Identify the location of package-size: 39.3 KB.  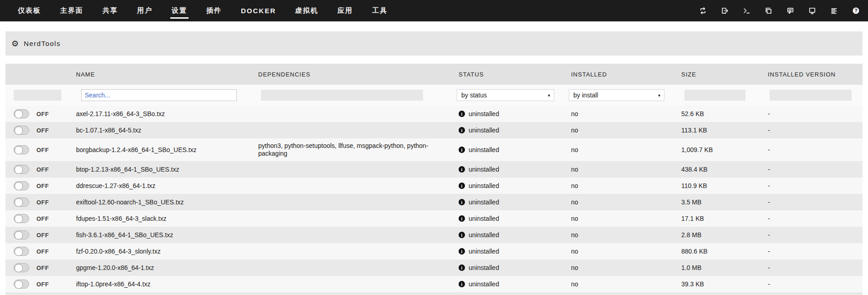
(721, 284).